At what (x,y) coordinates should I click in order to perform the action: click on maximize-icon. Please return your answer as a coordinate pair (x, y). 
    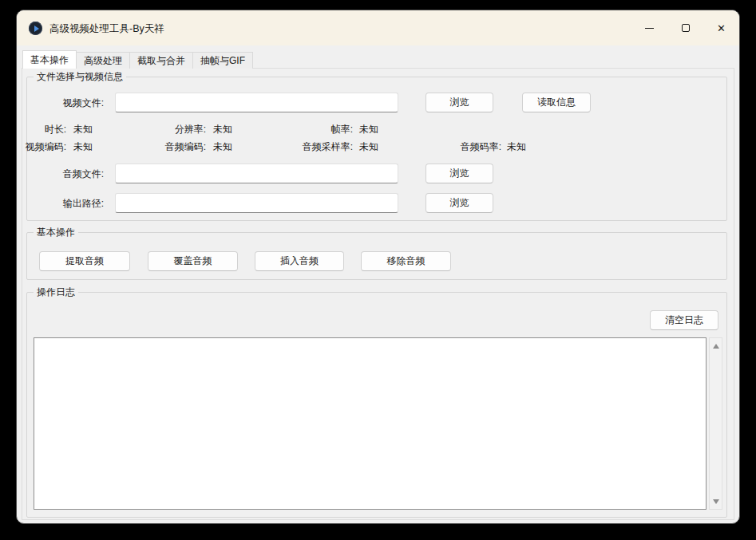
    Looking at the image, I should click on (686, 28).